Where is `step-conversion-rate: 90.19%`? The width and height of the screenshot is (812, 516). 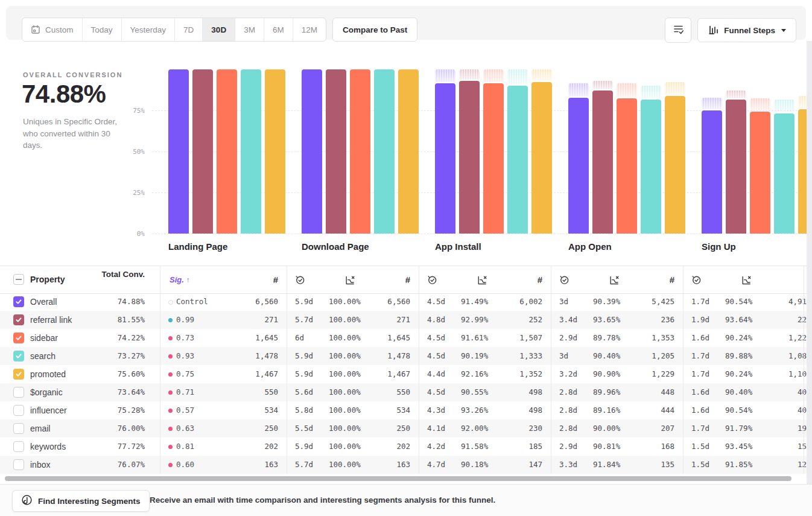 step-conversion-rate: 90.19% is located at coordinates (474, 356).